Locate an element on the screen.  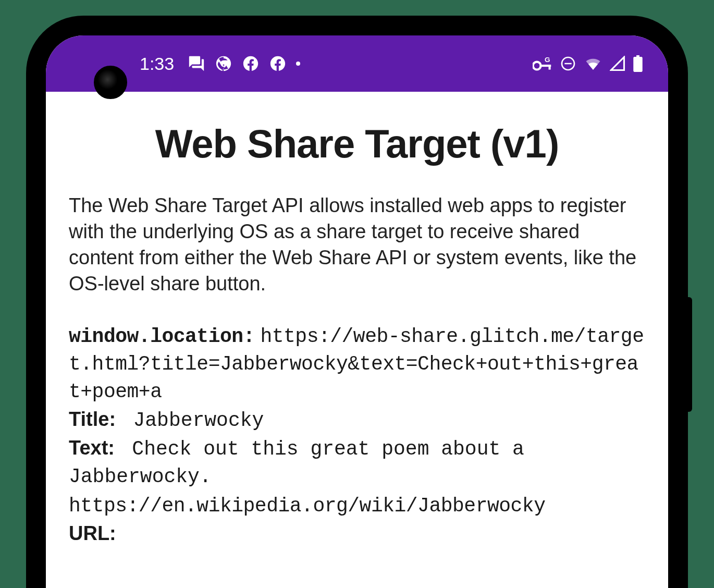
title-value: Jabberwocky is located at coordinates (193, 420).